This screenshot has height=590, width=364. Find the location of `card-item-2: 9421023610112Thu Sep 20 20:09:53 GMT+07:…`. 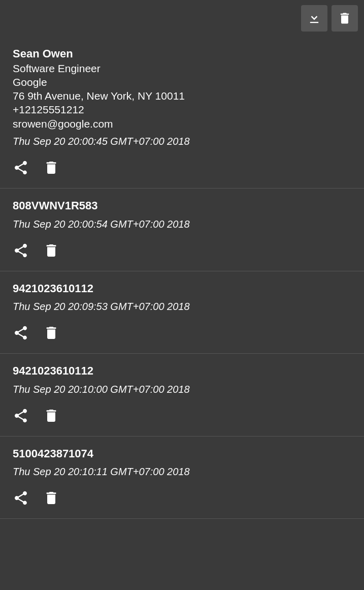

card-item-2: 9421023610112Thu Sep 20 20:09:53 GMT+07:… is located at coordinates (182, 313).